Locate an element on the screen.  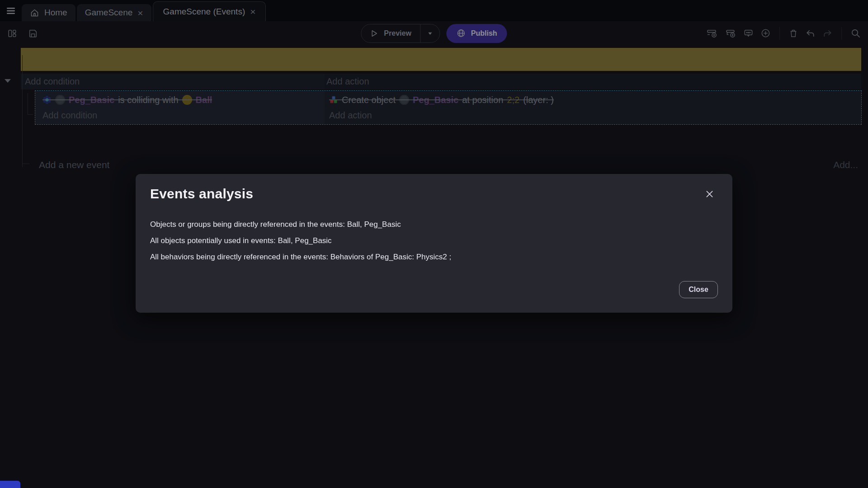
dialog-body: Objects or groups being directly referen… is located at coordinates (434, 241).